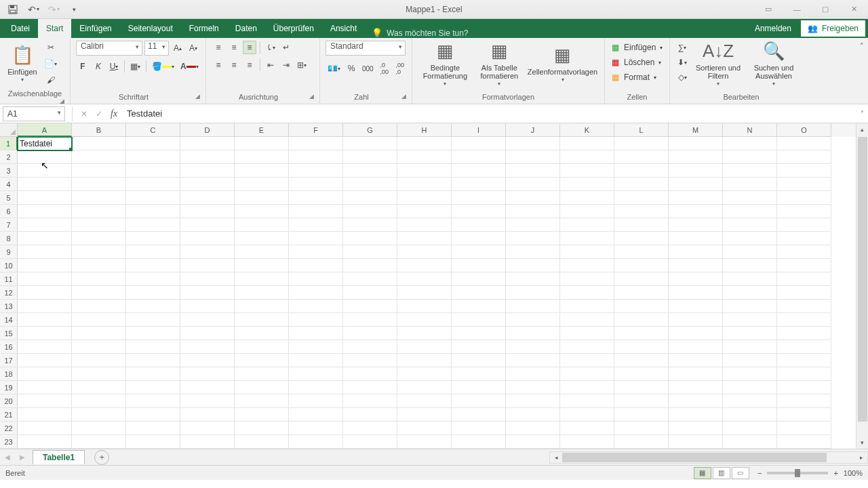 The width and height of the screenshot is (868, 488). What do you see at coordinates (198, 96) in the screenshot?
I see `font-dialog-icon: ◢` at bounding box center [198, 96].